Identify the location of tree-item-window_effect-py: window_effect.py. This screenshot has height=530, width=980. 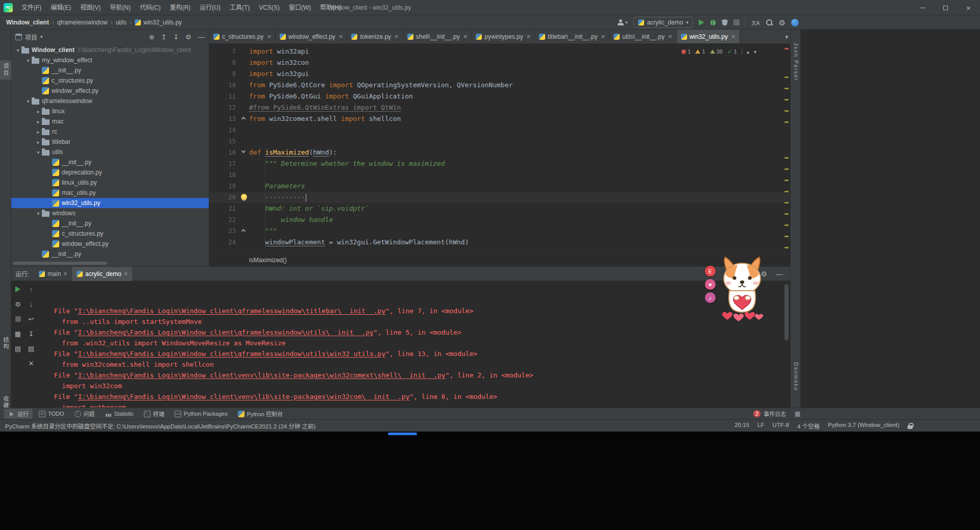
(110, 244).